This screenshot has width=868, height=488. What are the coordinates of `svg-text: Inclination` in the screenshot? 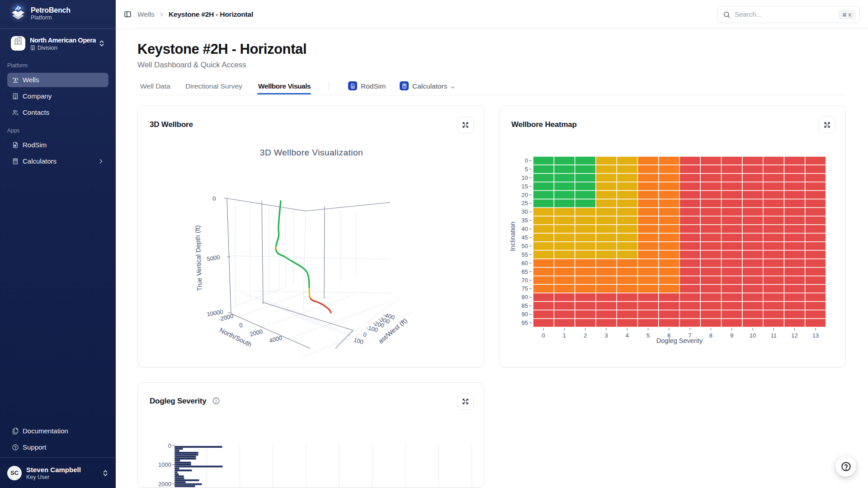 It's located at (513, 236).